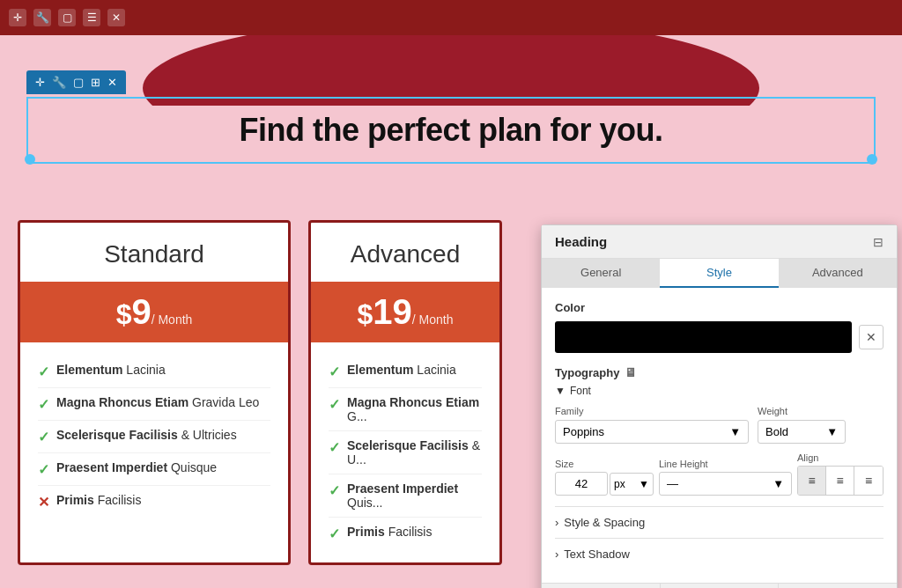  Describe the element at coordinates (620, 484) in the screenshot. I see `unit-value: px` at that location.